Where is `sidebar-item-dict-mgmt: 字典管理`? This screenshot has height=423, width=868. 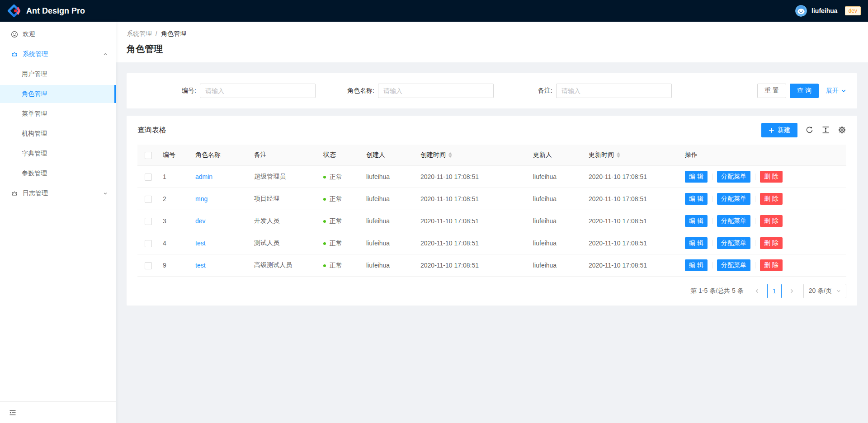
sidebar-item-dict-mgmt: 字典管理 is located at coordinates (58, 154).